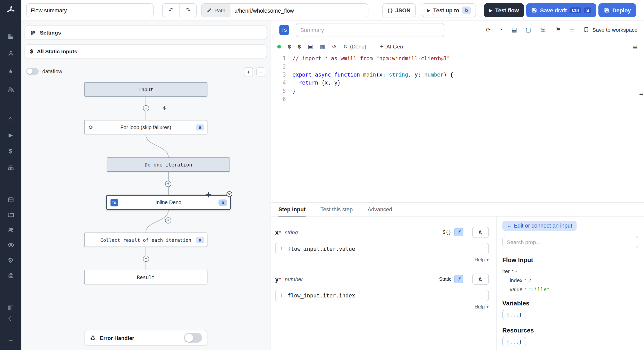 This screenshot has width=644, height=350. I want to click on flow-summary-input, so click(90, 10).